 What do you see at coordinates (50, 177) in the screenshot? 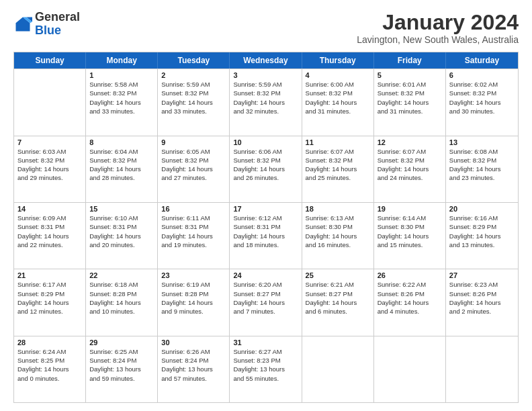
I see `cell-info-line: and 29 minutes.` at bounding box center [50, 177].